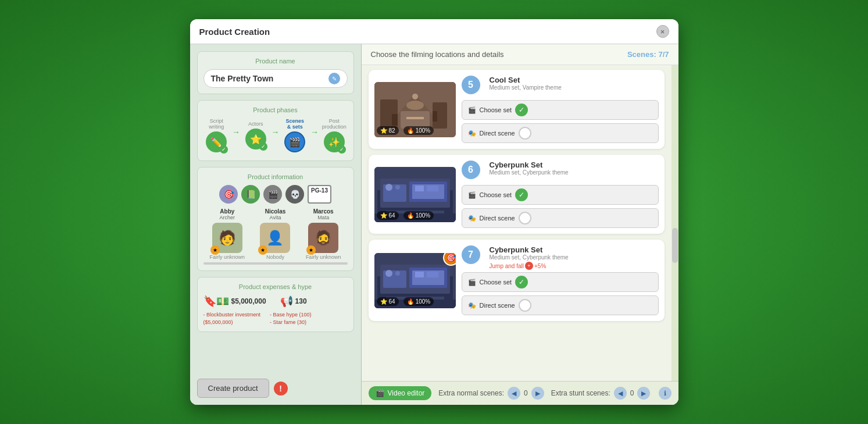 This screenshot has height=424, width=868. Describe the element at coordinates (644, 393) in the screenshot. I see `extra-stunt-next-btn: ▶` at that location.